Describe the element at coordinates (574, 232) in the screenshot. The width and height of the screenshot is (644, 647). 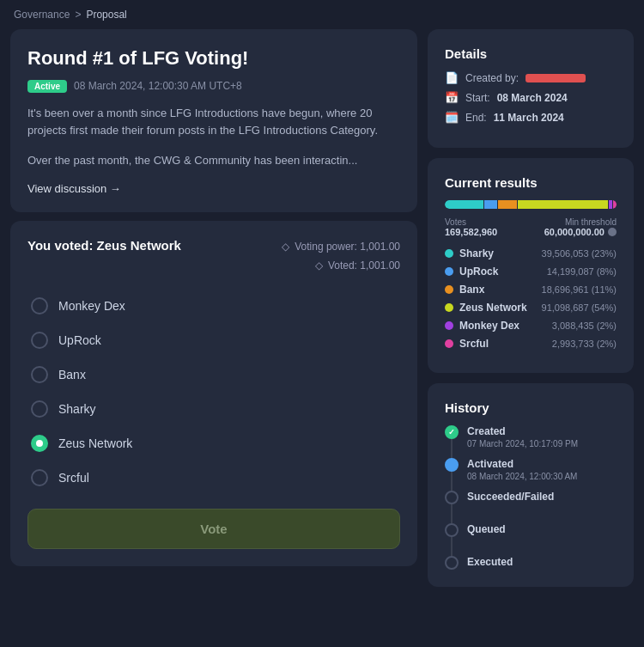
I see `min-threshold-value: 60,000,000.00` at that location.